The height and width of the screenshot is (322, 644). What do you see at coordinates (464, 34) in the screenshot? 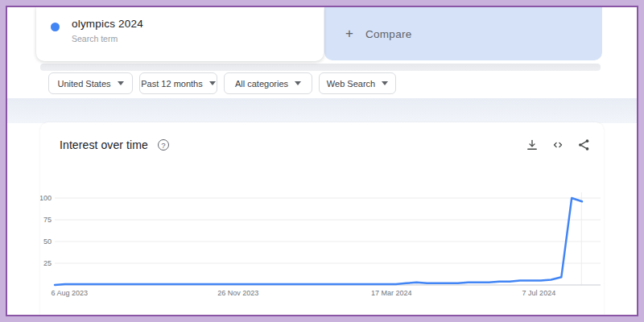
I see `add-comparison-button: + Compare` at bounding box center [464, 34].